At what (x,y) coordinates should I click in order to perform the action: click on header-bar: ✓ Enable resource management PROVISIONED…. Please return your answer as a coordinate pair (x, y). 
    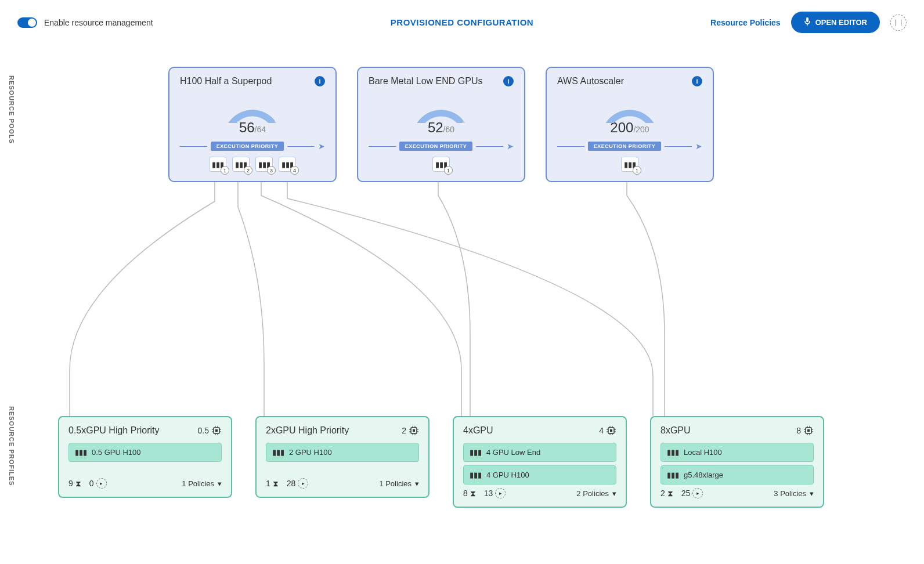
    Looking at the image, I should click on (462, 22).